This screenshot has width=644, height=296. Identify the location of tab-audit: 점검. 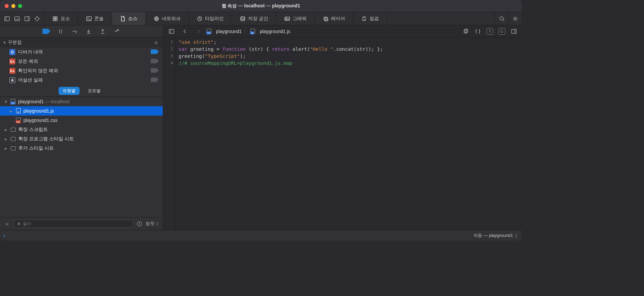
(370, 19).